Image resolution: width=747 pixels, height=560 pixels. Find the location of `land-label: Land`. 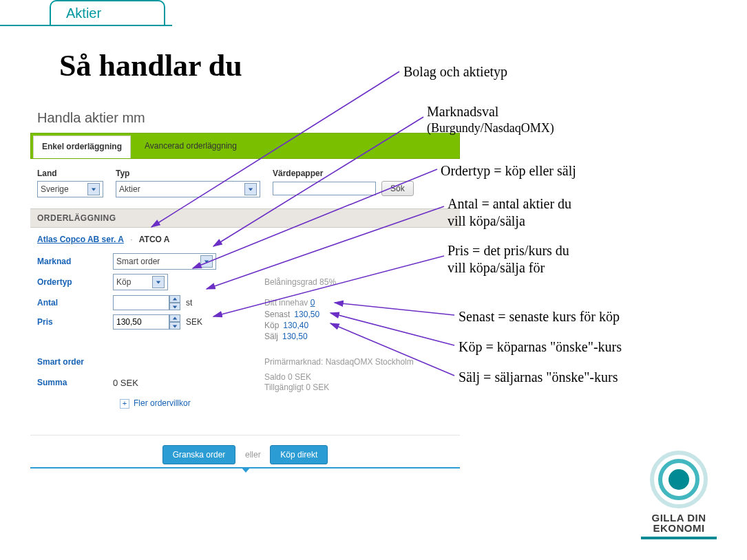

land-label: Land is located at coordinates (70, 173).